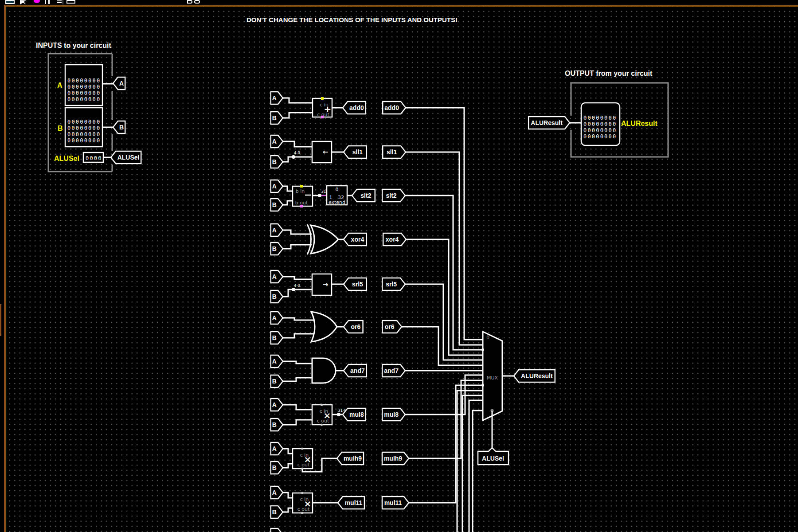 The width and height of the screenshot is (798, 532). Describe the element at coordinates (446, 419) in the screenshot. I see `row-mulh9-bus-wire` at that location.